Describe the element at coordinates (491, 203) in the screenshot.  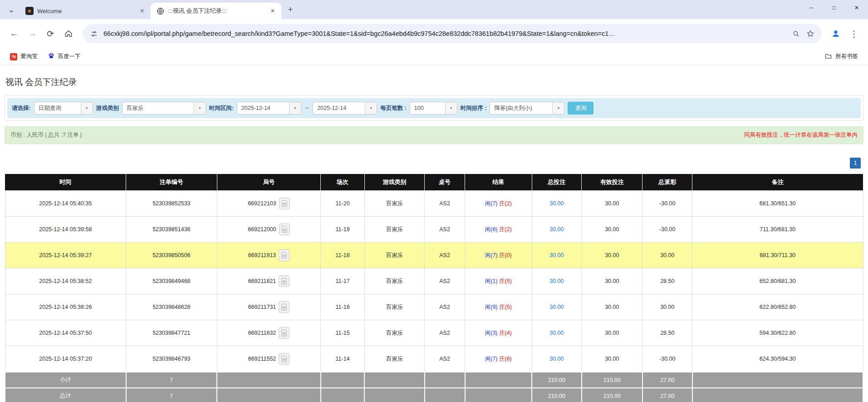
I see `result-player: 闲(7)` at that location.